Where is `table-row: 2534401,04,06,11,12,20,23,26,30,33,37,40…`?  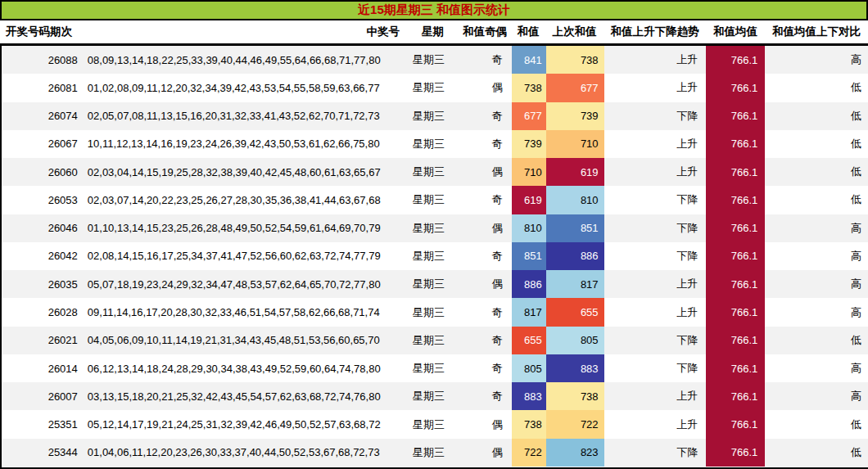
table-row: 2534401,04,06,11,12,20,23,26,30,33,37,40… is located at coordinates (435, 453).